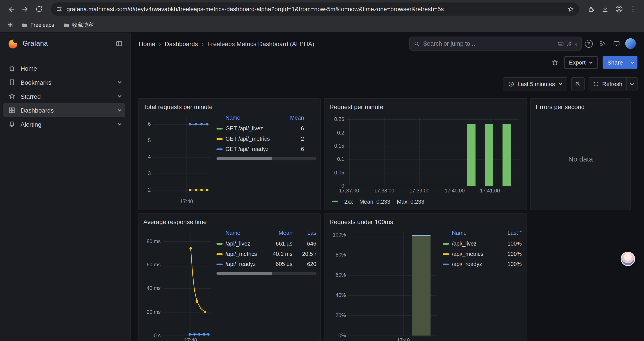 The width and height of the screenshot is (644, 341). Describe the element at coordinates (256, 129) in the screenshot. I see `series-name: GET /api/_livez` at that location.